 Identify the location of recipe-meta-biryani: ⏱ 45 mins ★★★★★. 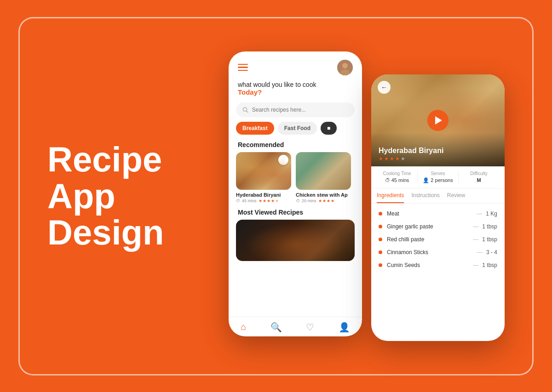
(264, 201).